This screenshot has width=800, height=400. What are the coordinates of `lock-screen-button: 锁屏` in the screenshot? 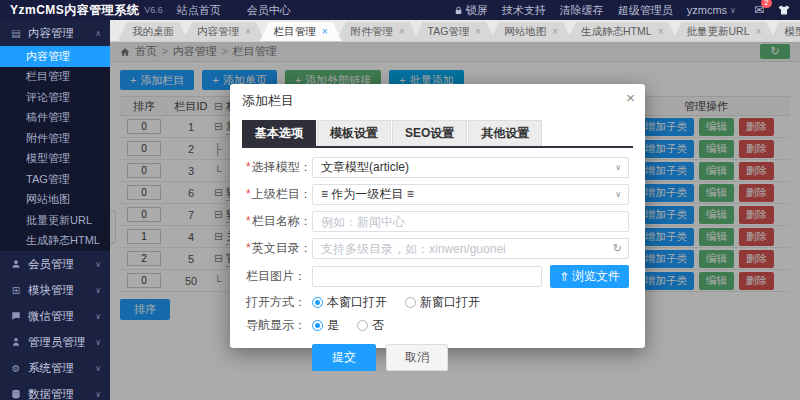 It's located at (471, 10).